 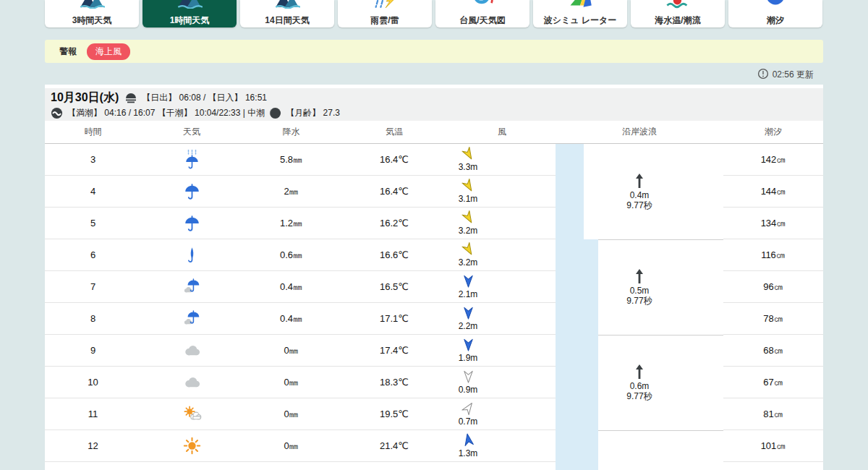 I want to click on table-header: 時間天気降水気温風沿岸波浪潮汐, so click(x=434, y=132).